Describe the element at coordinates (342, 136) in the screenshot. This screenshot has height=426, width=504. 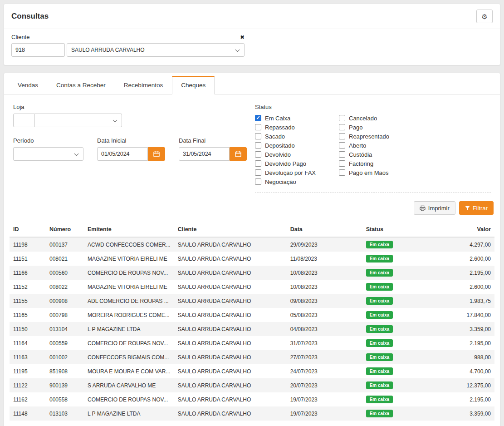
I see `checkbox-reapresentado` at that location.